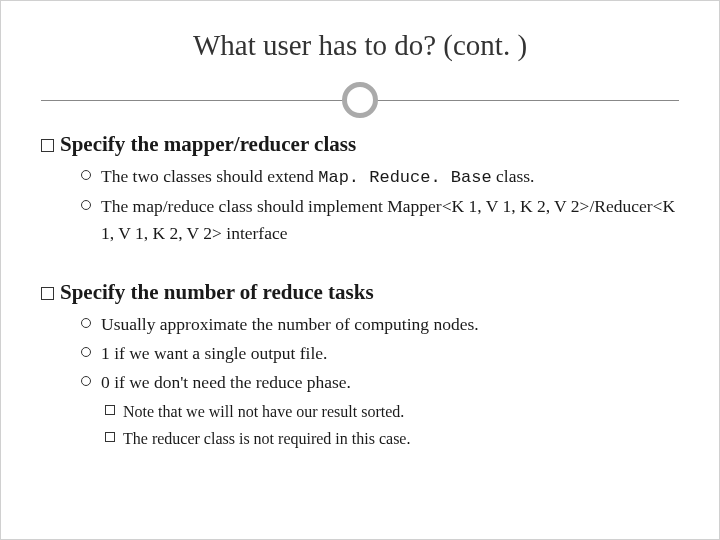 The image size is (720, 540). What do you see at coordinates (360, 144) in the screenshot?
I see `section-heading-1: Specify the mapper/reducer class` at bounding box center [360, 144].